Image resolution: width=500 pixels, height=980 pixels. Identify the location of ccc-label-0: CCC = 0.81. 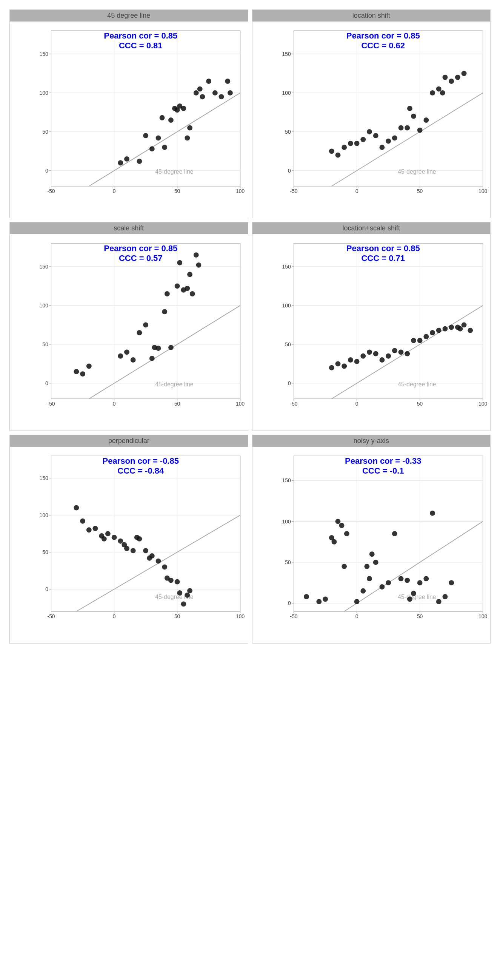
(141, 46).